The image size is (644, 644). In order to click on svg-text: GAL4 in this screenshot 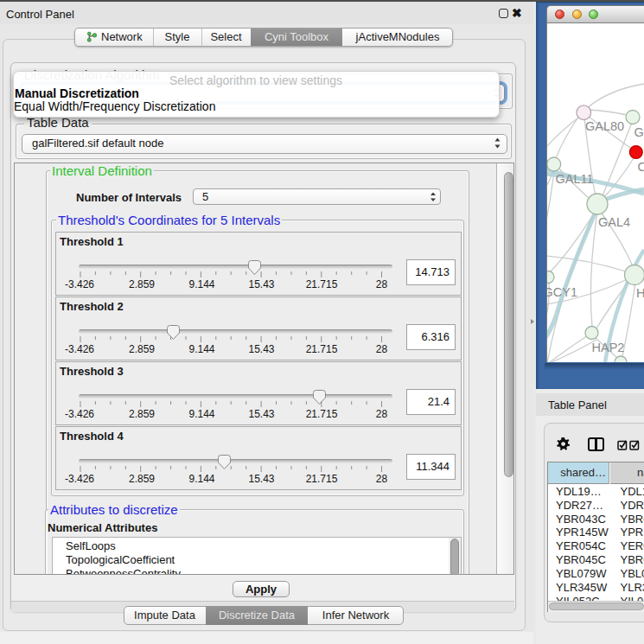, I will do `click(614, 222)`.